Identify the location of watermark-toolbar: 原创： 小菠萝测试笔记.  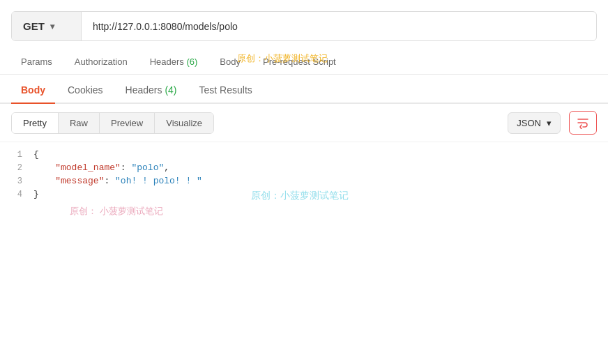
(116, 211).